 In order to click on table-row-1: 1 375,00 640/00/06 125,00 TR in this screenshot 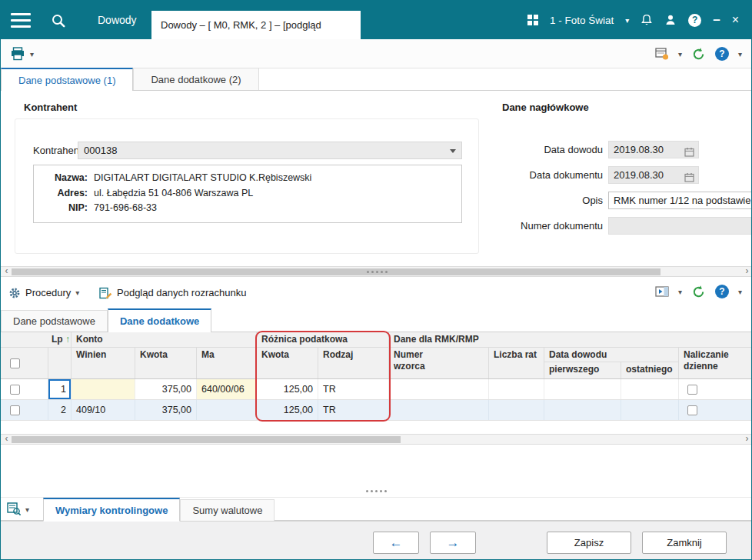, I will do `click(377, 389)`.